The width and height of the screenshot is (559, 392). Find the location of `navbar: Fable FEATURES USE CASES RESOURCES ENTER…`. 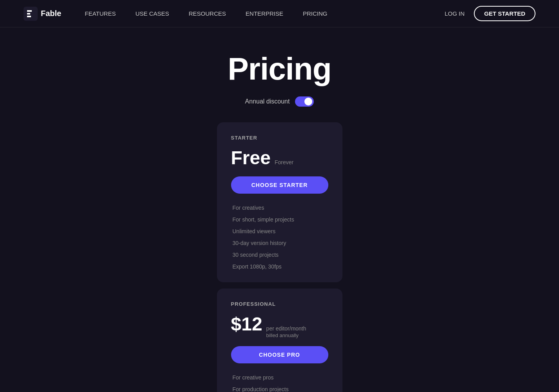

navbar: Fable FEATURES USE CASES RESOURCES ENTER… is located at coordinates (279, 14).